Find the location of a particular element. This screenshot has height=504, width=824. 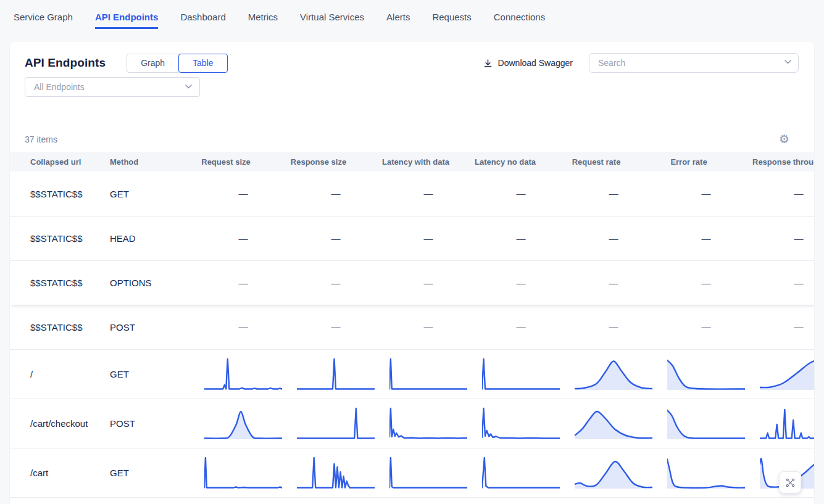

table-header: Collapsed urlMethodRequest sizeResponse … is located at coordinates (412, 162).